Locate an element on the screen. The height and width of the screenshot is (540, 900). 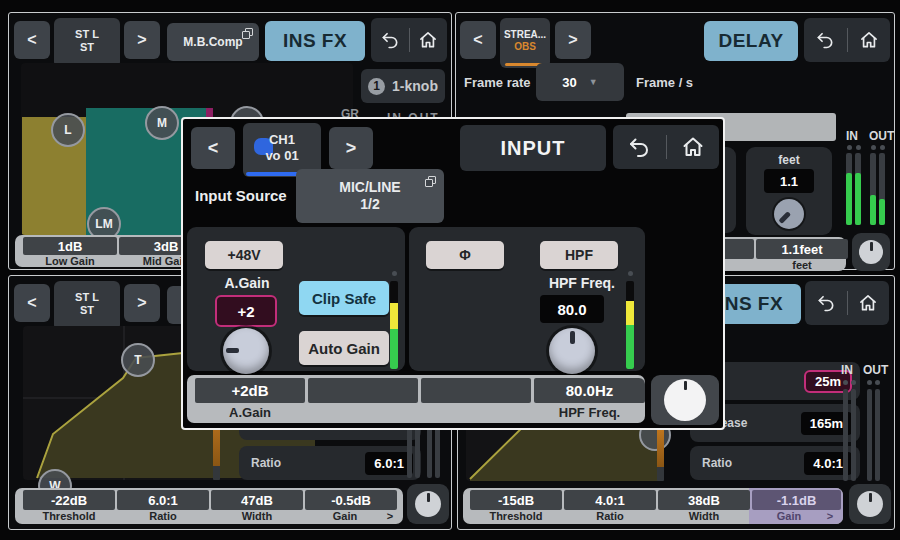
channel-select-button: STREA... OBS is located at coordinates (525, 43).